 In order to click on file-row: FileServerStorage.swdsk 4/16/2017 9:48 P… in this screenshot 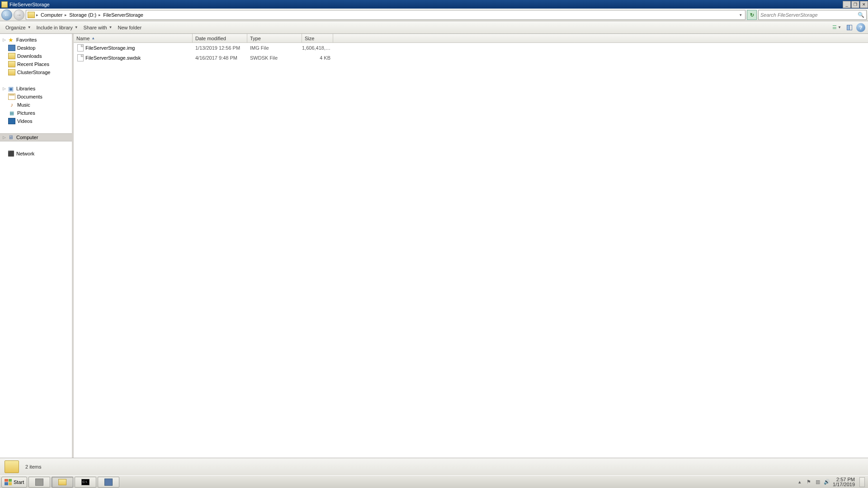, I will do `click(471, 58)`.